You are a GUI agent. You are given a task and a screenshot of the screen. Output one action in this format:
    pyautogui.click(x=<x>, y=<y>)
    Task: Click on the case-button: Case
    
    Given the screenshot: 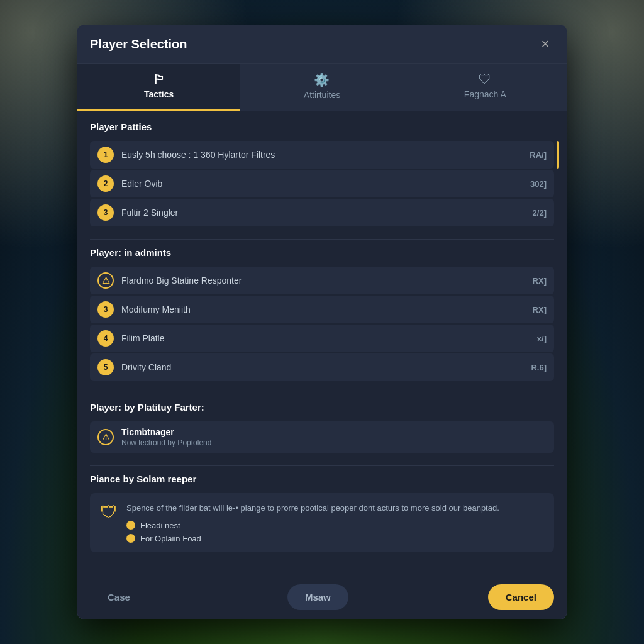 What is the action you would take?
    pyautogui.click(x=119, y=597)
    